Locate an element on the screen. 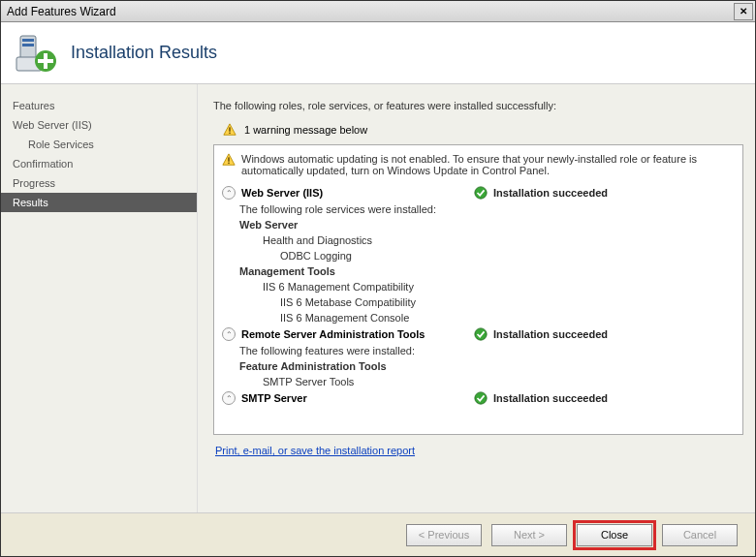 The image size is (756, 557). cancel-button: Cancel is located at coordinates (700, 535).